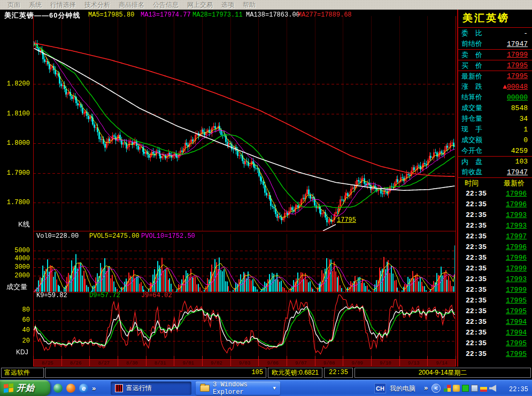 The width and height of the screenshot is (532, 396). Describe the element at coordinates (518, 55) in the screenshot. I see `quote-value: 17999` at that location.